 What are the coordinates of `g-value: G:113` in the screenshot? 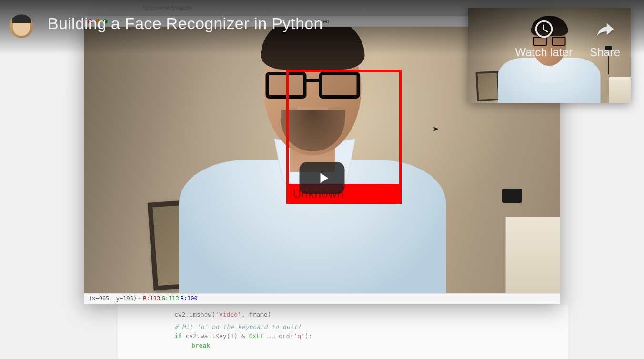 It's located at (171, 299).